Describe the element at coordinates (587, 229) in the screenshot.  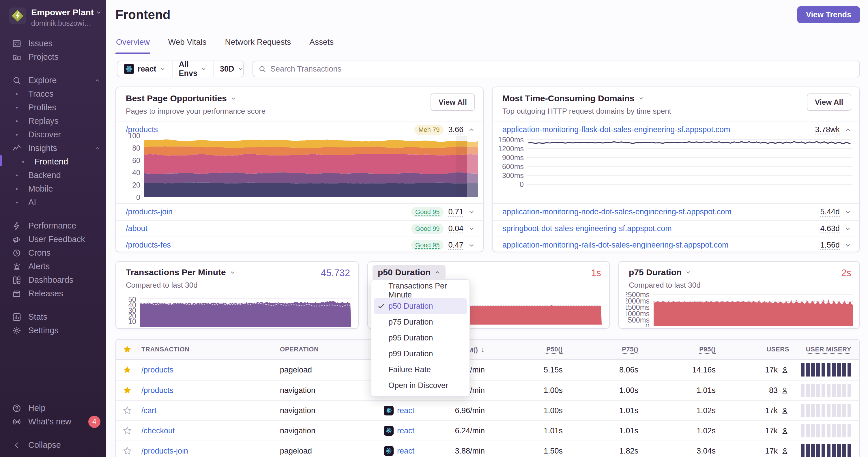
I see `domain-link: springboot-dot-sales-engineering-sf.apps…` at that location.